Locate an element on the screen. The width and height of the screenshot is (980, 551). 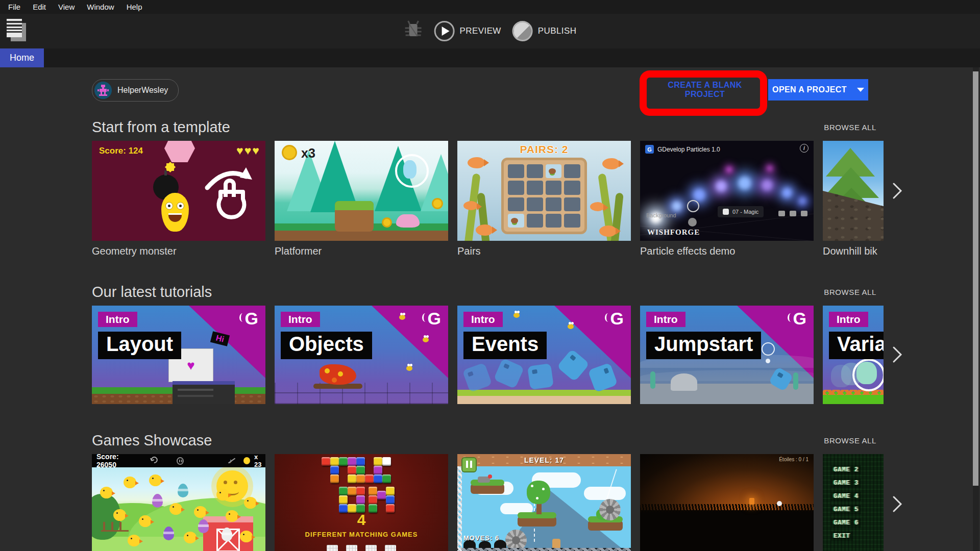
demo-title: GDevelop Particles 1.0 is located at coordinates (689, 149).